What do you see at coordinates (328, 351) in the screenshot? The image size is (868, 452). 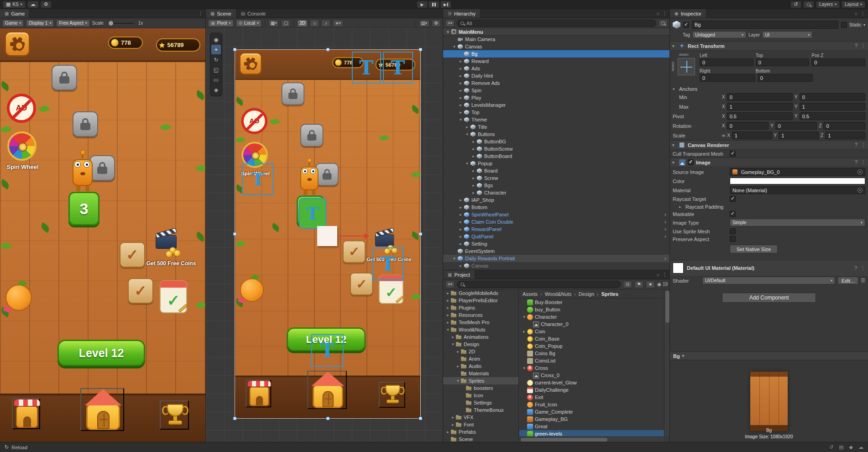 I see `text-gizmo-level-button: T` at bounding box center [328, 351].